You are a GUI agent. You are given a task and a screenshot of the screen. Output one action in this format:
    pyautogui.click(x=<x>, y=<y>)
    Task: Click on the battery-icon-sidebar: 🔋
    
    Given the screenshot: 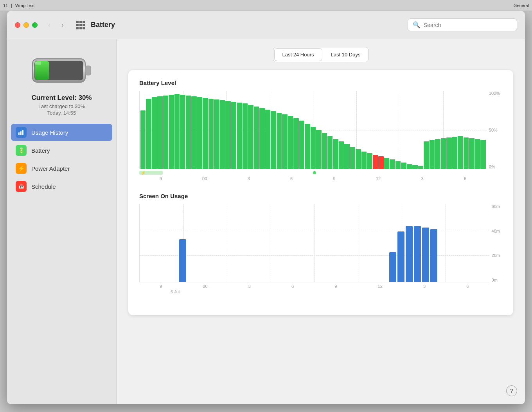 What is the action you would take?
    pyautogui.click(x=21, y=150)
    